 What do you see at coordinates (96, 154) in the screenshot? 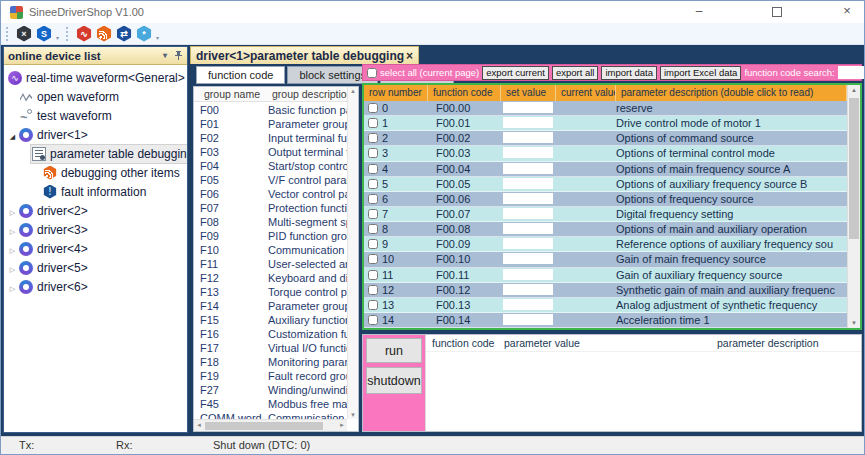
I see `tree-item: parameter table debugging` at bounding box center [96, 154].